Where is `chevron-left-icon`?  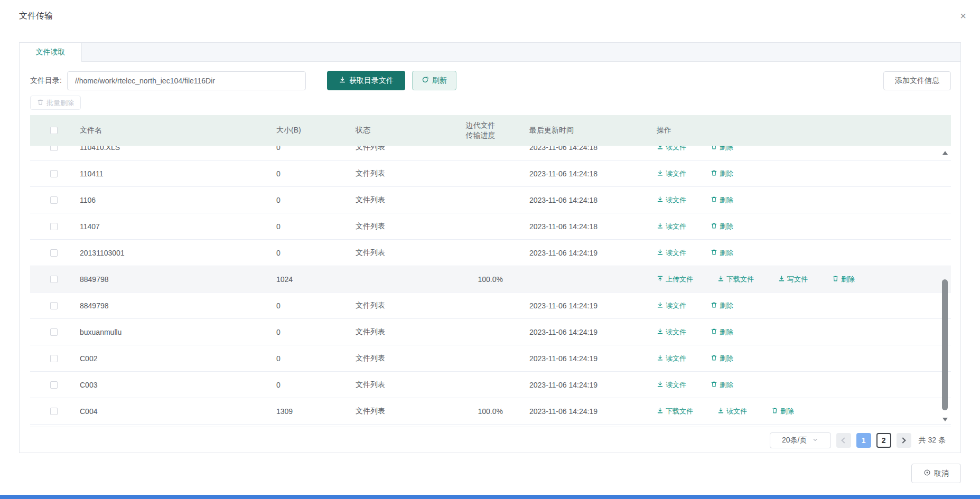 chevron-left-icon is located at coordinates (844, 440).